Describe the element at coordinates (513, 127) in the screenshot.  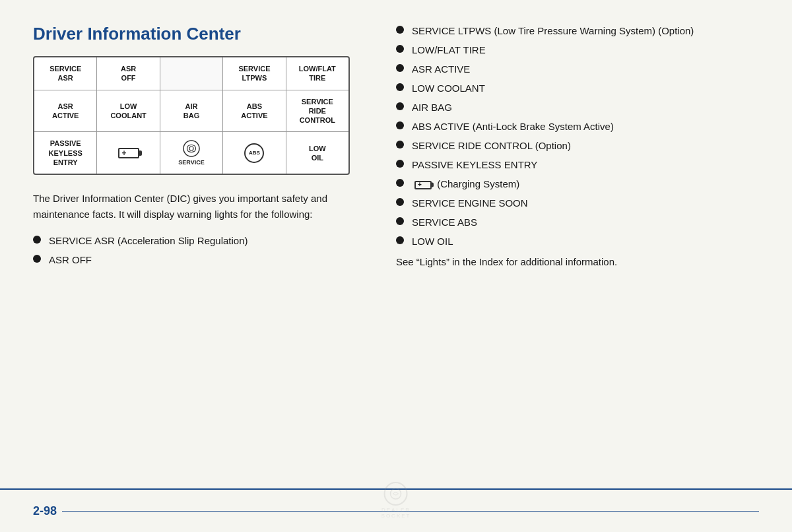
I see `bullet-text: ABS ACTIVE (Anti-Lock Brake System Activ…` at that location.